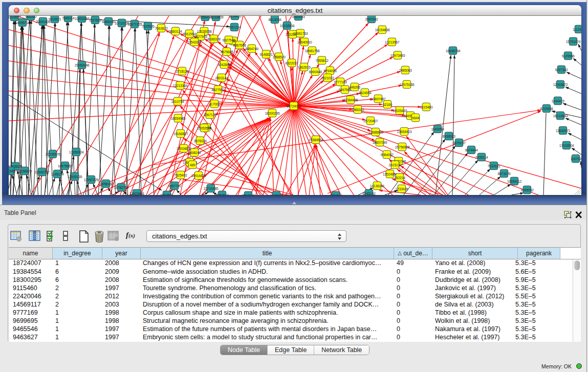  I want to click on svg-text: 7625402, so click(181, 175).